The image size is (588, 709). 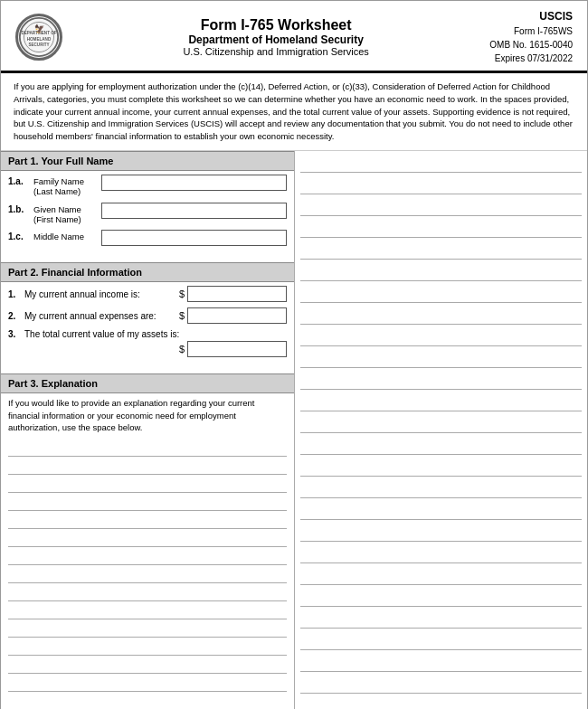 What do you see at coordinates (21, 208) in the screenshot?
I see `part1-num-1b: 1.b.` at bounding box center [21, 208].